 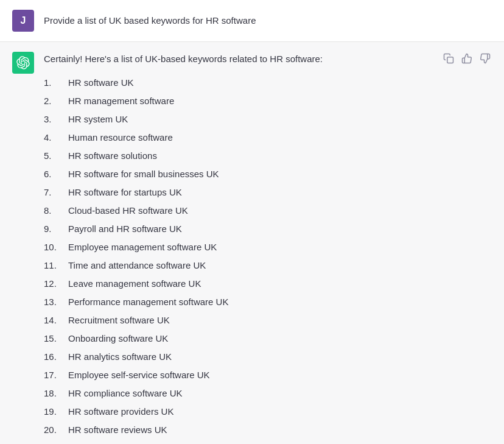 What do you see at coordinates (268, 375) in the screenshot?
I see `list-item: 17.Employee self-service software UK` at bounding box center [268, 375].